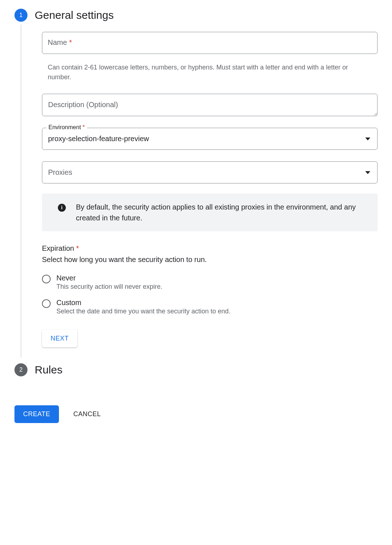  What do you see at coordinates (98, 139) in the screenshot?
I see `environment-value: proxy-selection-feature-preview` at bounding box center [98, 139].